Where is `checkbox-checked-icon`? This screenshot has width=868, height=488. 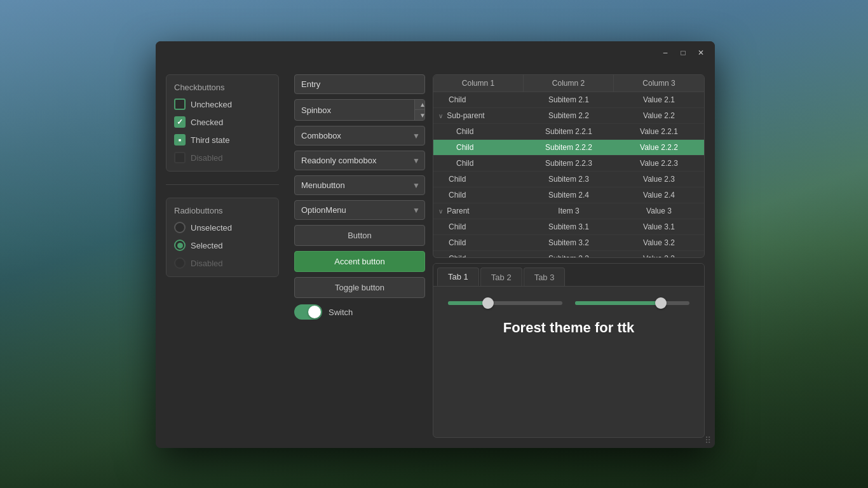
checkbox-checked-icon is located at coordinates (180, 122).